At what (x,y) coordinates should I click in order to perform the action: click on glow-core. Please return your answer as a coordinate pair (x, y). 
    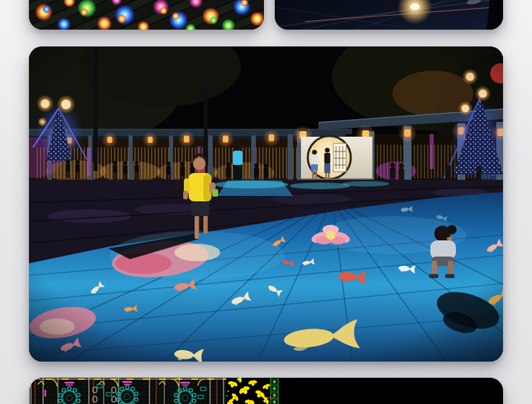
    Looking at the image, I should click on (415, 7).